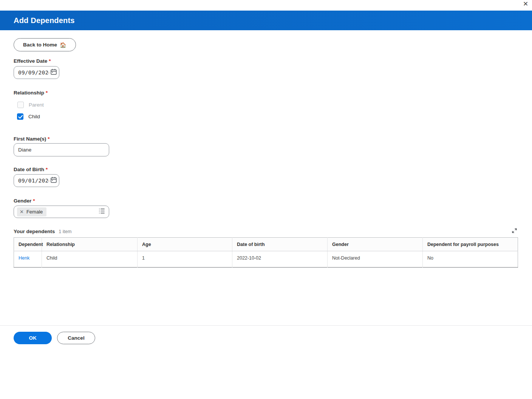 This screenshot has height=399, width=532. What do you see at coordinates (29, 116) in the screenshot?
I see `relationship-option-child: Child` at bounding box center [29, 116].